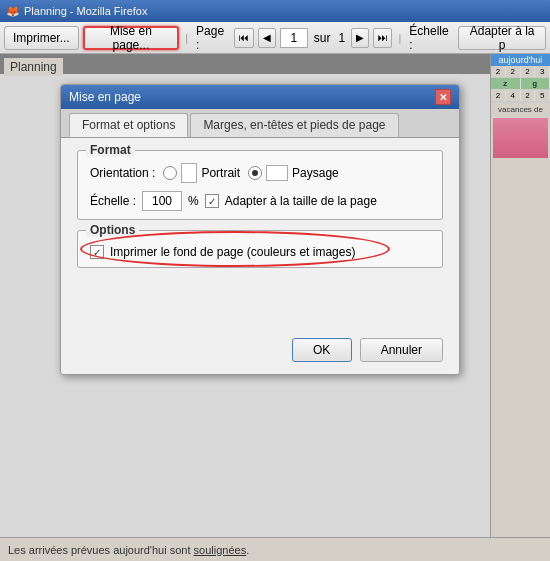 The height and width of the screenshot is (561, 550). What do you see at coordinates (260, 201) in the screenshot?
I see `scale-row: Échelle : % ✓ Adapter à la taille de la …` at bounding box center [260, 201].